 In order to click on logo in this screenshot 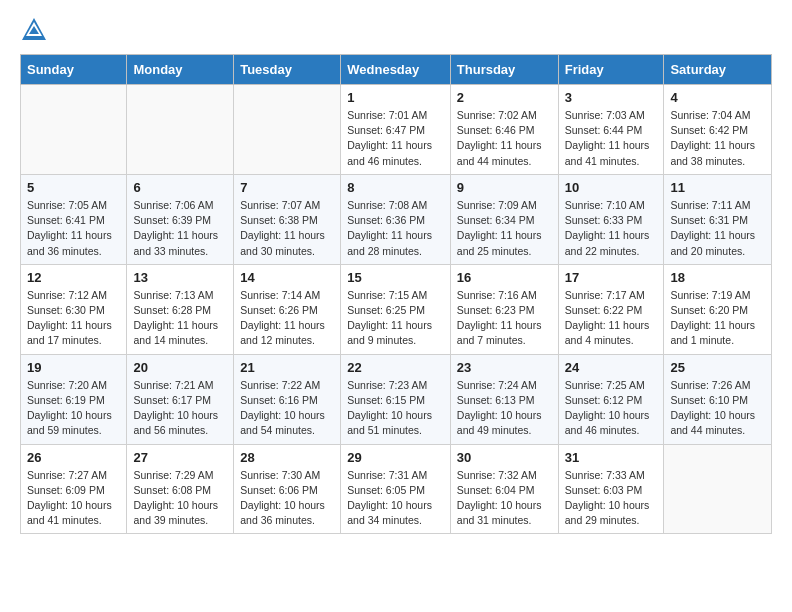, I will do `click(36, 30)`.